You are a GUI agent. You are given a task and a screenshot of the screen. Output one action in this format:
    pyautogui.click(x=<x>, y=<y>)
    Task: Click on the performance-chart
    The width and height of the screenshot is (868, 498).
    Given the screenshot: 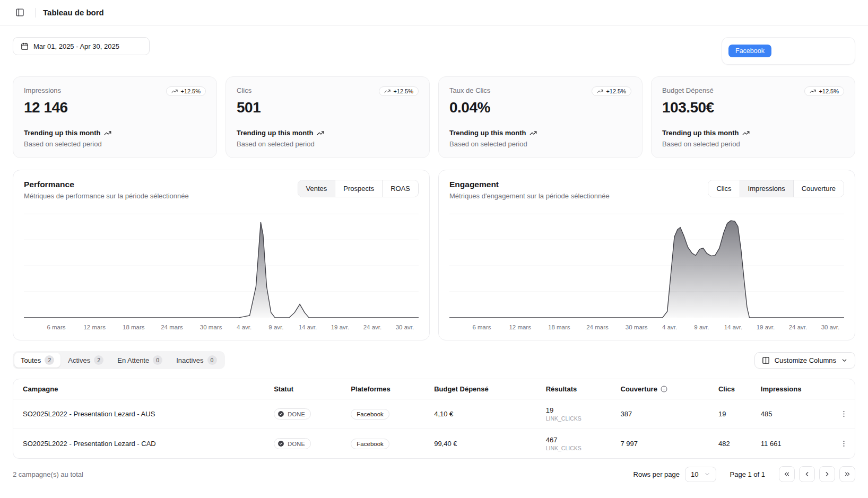 What is the action you would take?
    pyautogui.click(x=221, y=264)
    